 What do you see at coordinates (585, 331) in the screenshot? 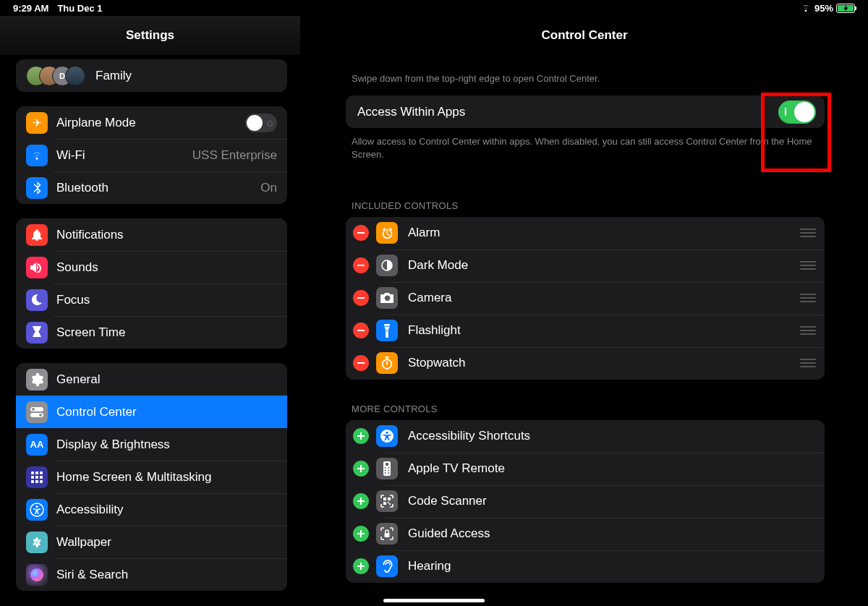
I see `included-flashlight: Flashlight` at bounding box center [585, 331].